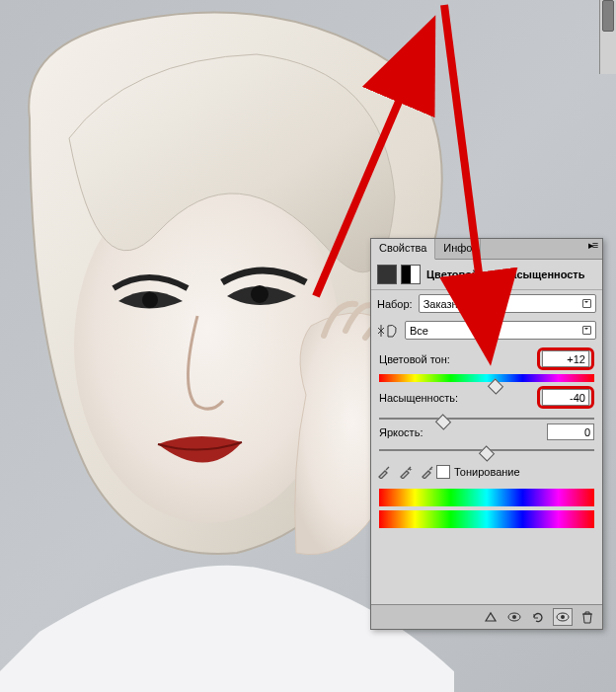 This screenshot has height=692, width=616. What do you see at coordinates (411, 274) in the screenshot?
I see `mask-icon` at bounding box center [411, 274].